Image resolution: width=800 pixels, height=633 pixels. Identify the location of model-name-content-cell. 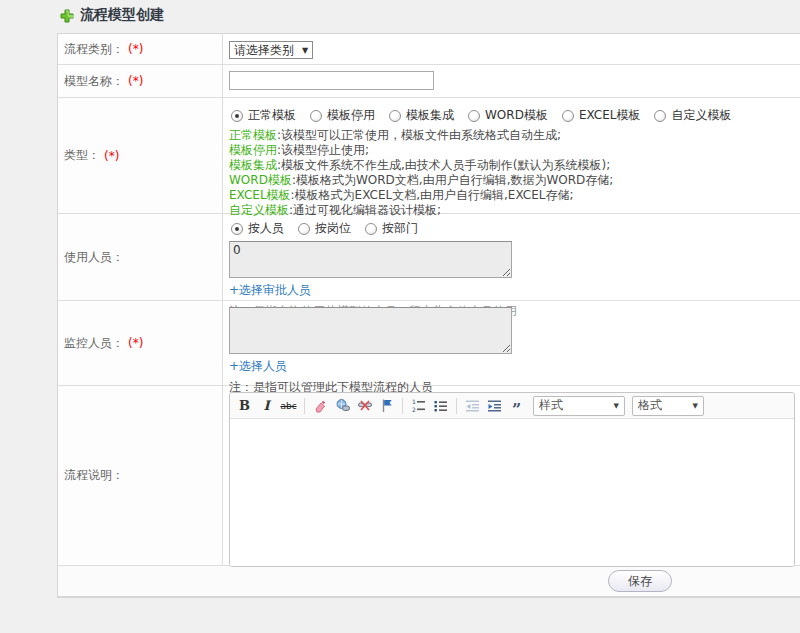
(512, 81).